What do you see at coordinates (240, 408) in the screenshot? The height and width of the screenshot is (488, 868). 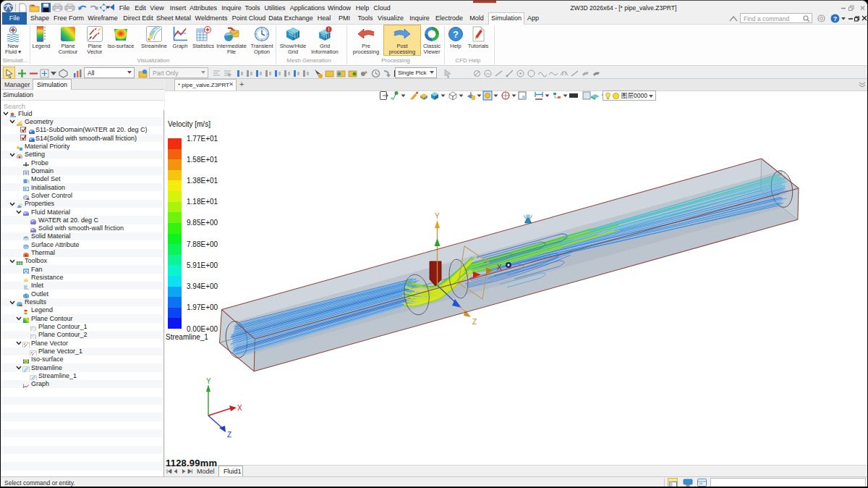 I see `svg-text: X` at bounding box center [240, 408].